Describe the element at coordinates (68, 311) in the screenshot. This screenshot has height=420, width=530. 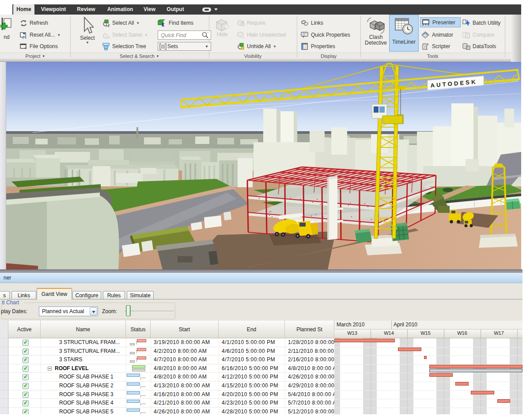
I see `display-dates-dropdown: Planned vs Actual` at that location.